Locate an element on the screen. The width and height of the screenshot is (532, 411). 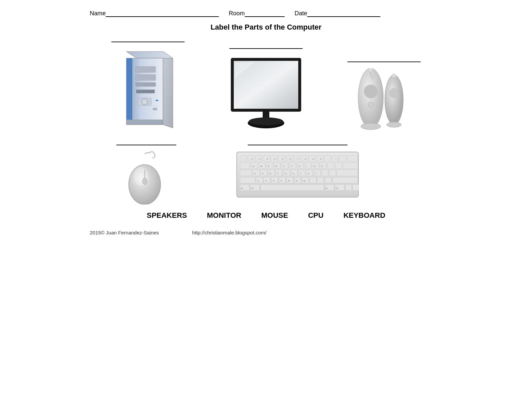
speakers-icon is located at coordinates (384, 100).